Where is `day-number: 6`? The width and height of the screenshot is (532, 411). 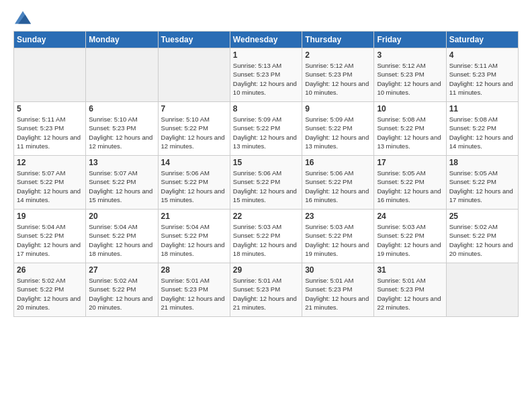
day-number: 6 is located at coordinates (122, 109).